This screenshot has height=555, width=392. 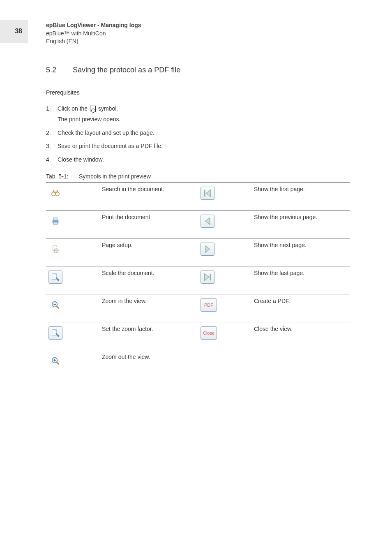 I want to click on table-row: Zoom in the view.PDFCreate a PDF., so click(x=198, y=308).